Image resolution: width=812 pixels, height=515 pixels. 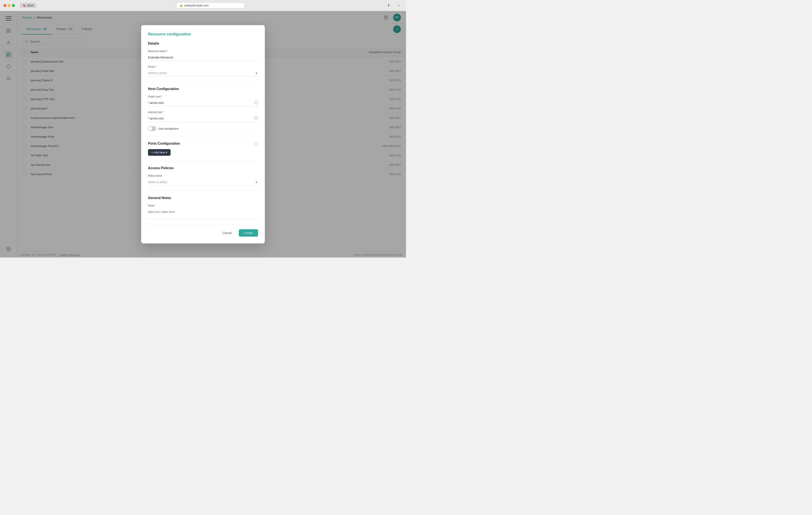 I want to click on tab-favicon: 🔖, so click(x=24, y=5).